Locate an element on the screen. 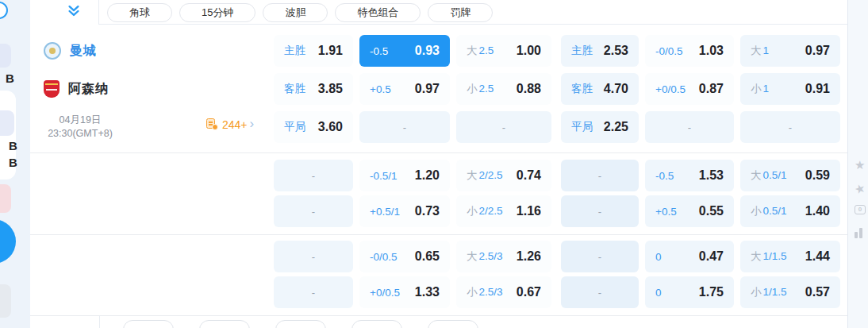 Image resolution: width=868 pixels, height=328 pixels. odds-cell: +0.50.97 is located at coordinates (405, 89).